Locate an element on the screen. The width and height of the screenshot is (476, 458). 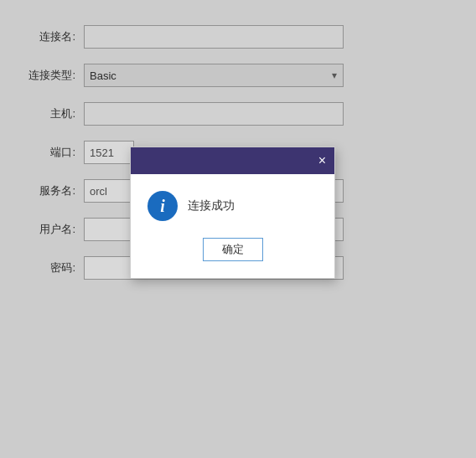
success-dialog: × i 连接成功 确定 is located at coordinates (233, 213).